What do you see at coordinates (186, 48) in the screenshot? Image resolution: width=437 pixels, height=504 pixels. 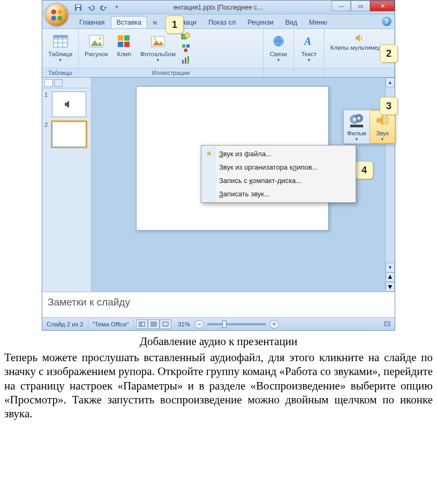 I see `smartart-button` at bounding box center [186, 48].